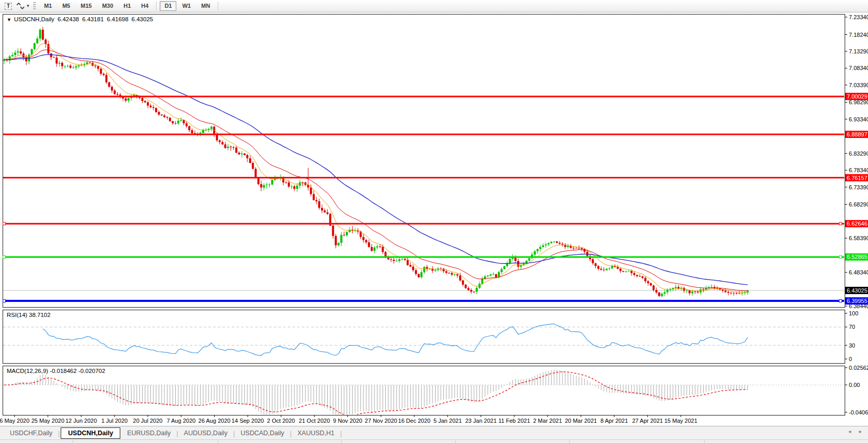 The image size is (868, 443). What do you see at coordinates (48, 6) in the screenshot?
I see `timeframe-m1-button: M1` at bounding box center [48, 6].